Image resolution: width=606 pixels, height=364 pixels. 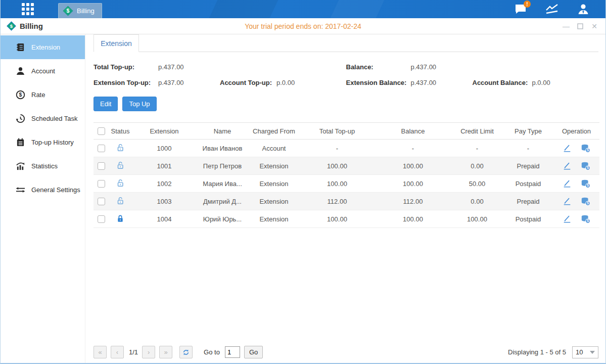 What do you see at coordinates (126, 83) in the screenshot?
I see `extension-topup-label: Extension Top-up:` at bounding box center [126, 83].